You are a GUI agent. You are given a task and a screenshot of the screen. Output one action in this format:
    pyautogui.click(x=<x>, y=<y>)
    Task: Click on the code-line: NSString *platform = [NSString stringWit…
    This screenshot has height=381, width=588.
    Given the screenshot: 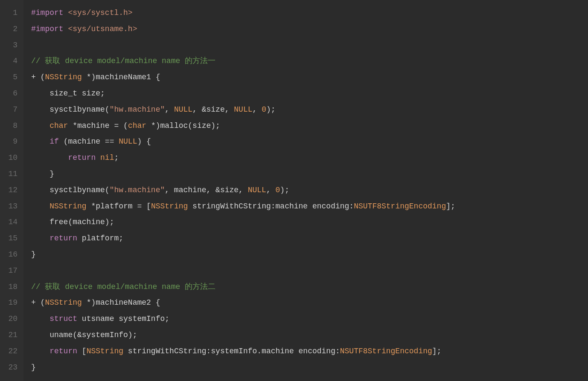 What is the action you would take?
    pyautogui.click(x=310, y=207)
    